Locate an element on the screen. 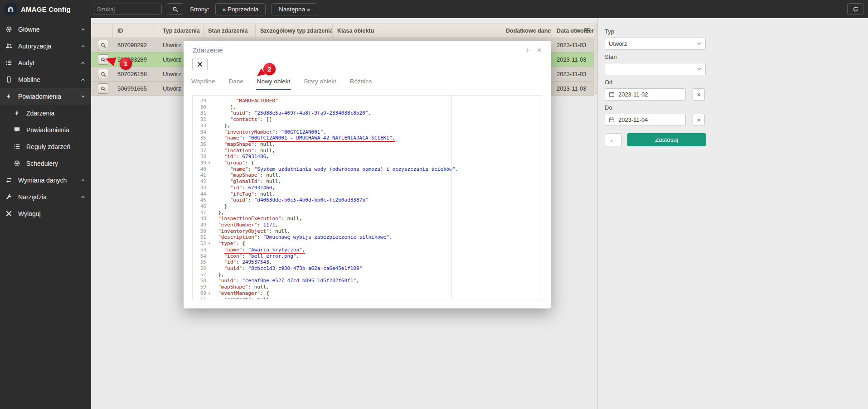  code-text: }, is located at coordinates (218, 275).